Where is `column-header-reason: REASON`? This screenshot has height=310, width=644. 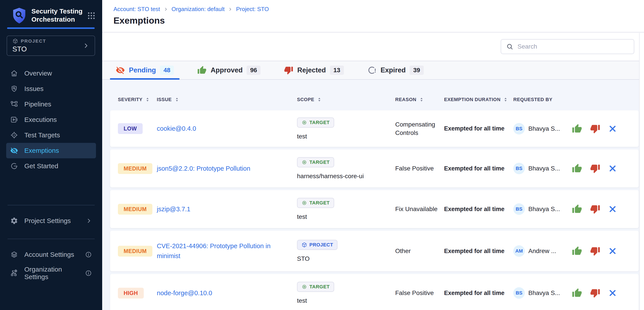 column-header-reason: REASON is located at coordinates (420, 99).